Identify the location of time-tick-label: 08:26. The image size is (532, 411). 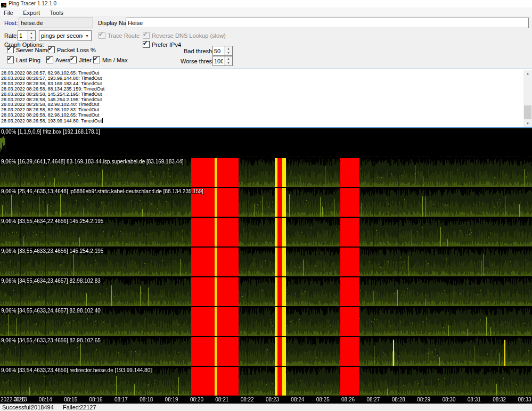
(348, 399).